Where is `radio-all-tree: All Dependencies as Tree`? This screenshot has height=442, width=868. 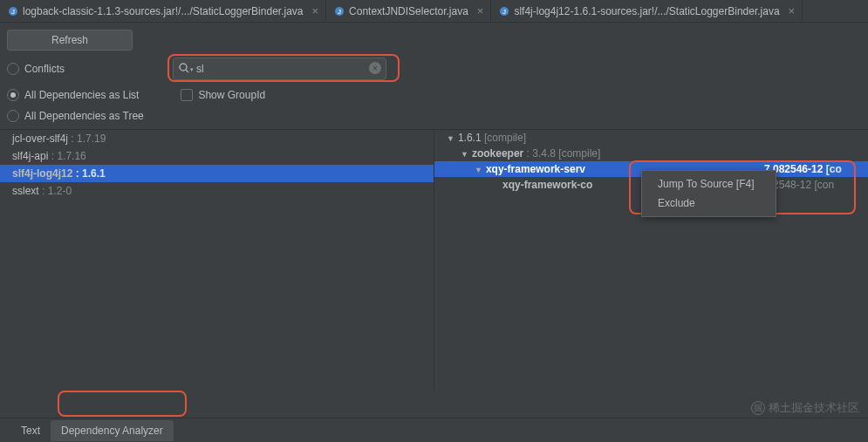 radio-all-tree: All Dependencies as Tree is located at coordinates (75, 116).